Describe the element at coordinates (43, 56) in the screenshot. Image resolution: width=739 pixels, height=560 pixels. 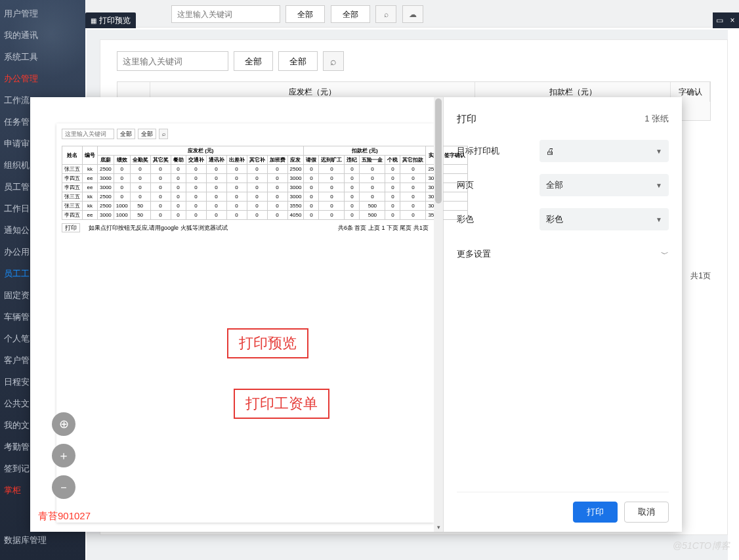
I see `sidebar-item: 系统工具` at that location.